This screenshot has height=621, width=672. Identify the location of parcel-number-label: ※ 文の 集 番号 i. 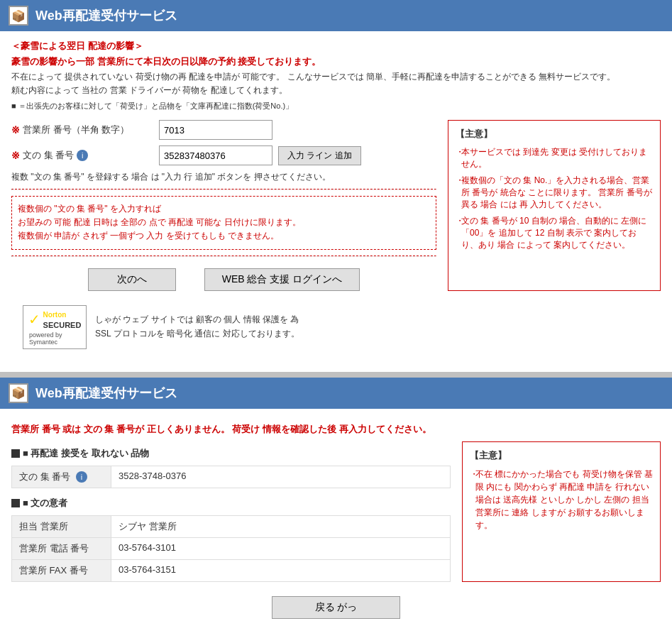
(82, 155).